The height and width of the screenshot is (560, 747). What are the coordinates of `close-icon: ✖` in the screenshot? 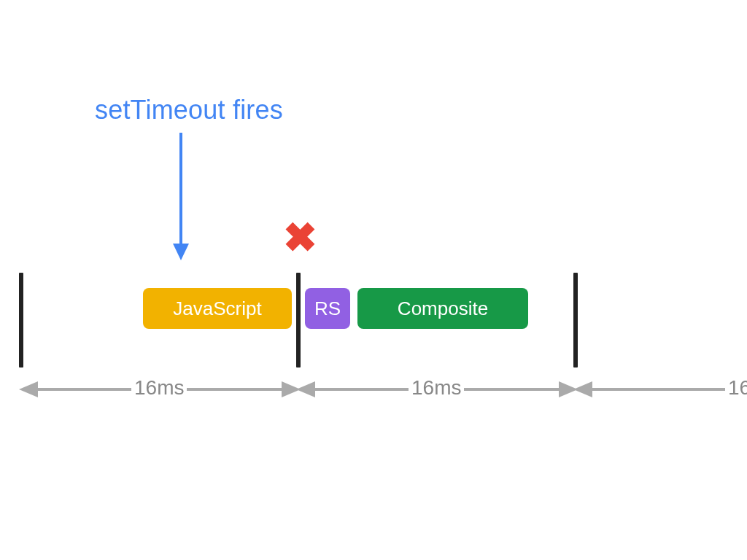 It's located at (301, 238).